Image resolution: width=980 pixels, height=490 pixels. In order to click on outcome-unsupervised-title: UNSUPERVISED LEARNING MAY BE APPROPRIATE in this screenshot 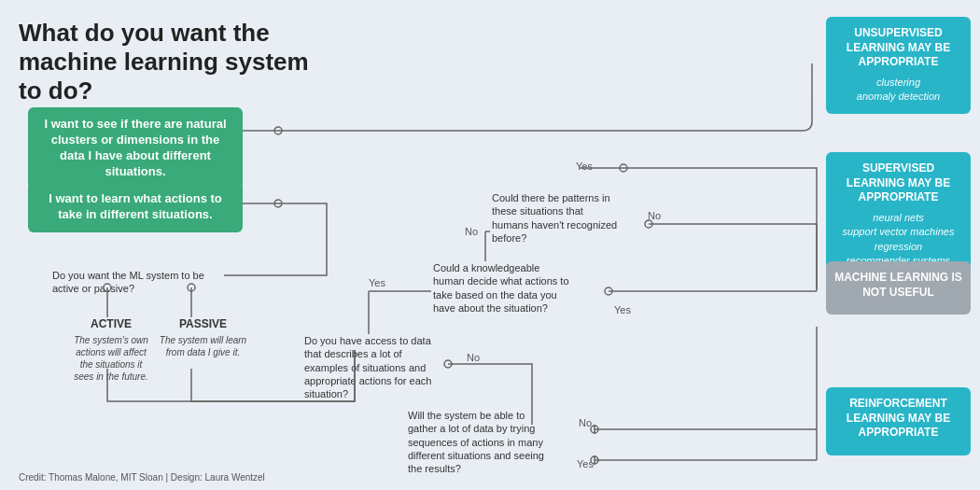, I will do `click(898, 49)`.